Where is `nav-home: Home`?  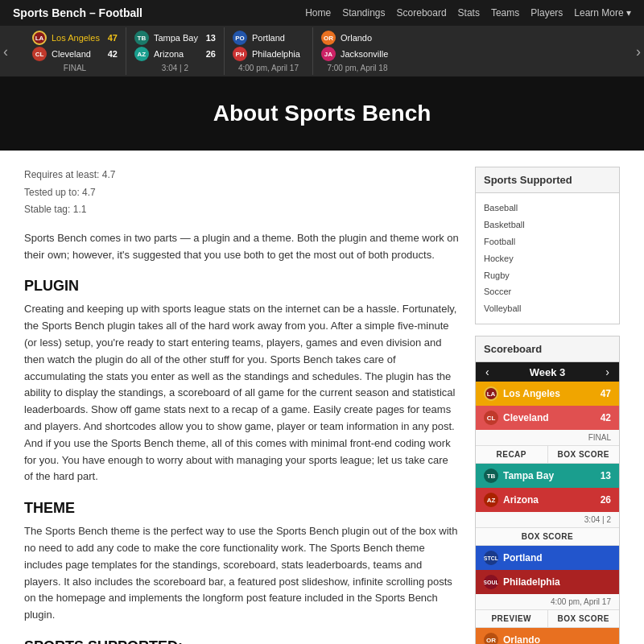
nav-home: Home is located at coordinates (318, 13).